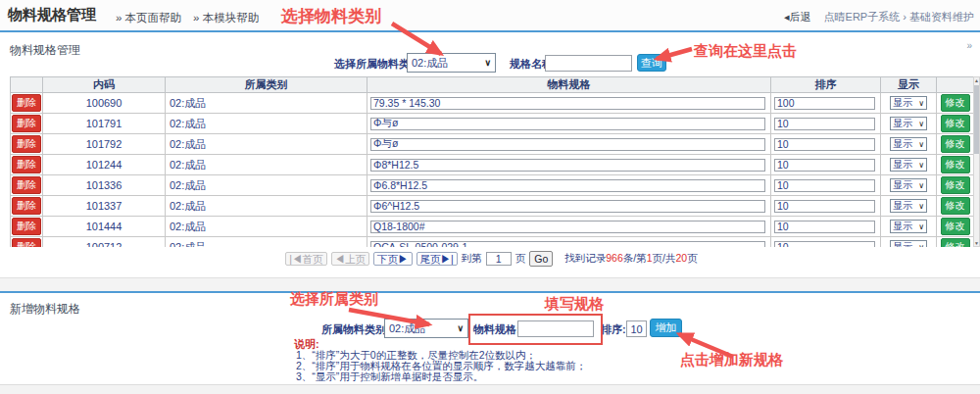 The height and width of the screenshot is (394, 980). What do you see at coordinates (585, 258) in the screenshot?
I see `summary-prefix: 找到记录` at bounding box center [585, 258].